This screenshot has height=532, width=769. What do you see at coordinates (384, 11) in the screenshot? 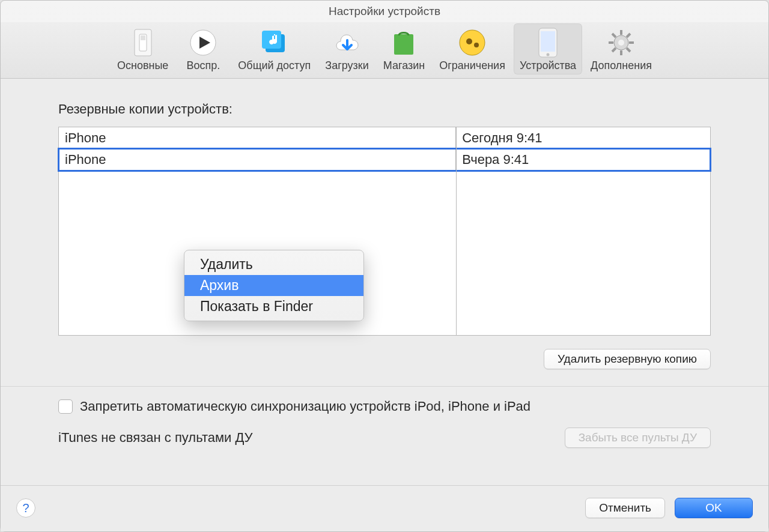
I see `window-title: Настройки устройств` at bounding box center [384, 11].